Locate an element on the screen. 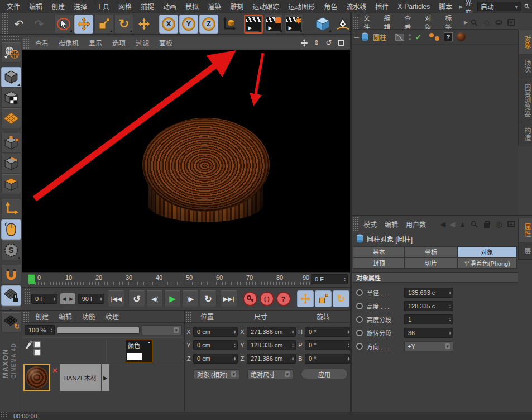 The width and height of the screenshot is (532, 420). size-y-field: 128.335 cm▴ ▾ is located at coordinates (271, 345).